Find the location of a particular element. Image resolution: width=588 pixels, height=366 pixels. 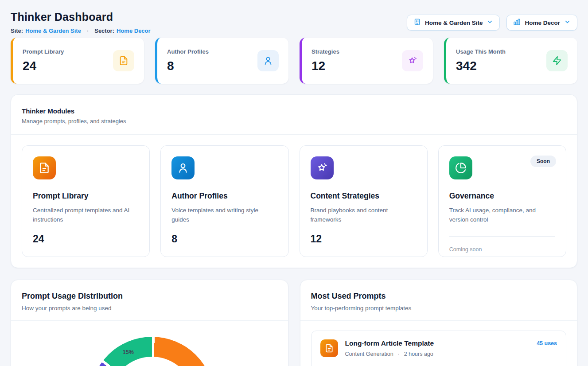

sector-label: Sector: is located at coordinates (105, 31).